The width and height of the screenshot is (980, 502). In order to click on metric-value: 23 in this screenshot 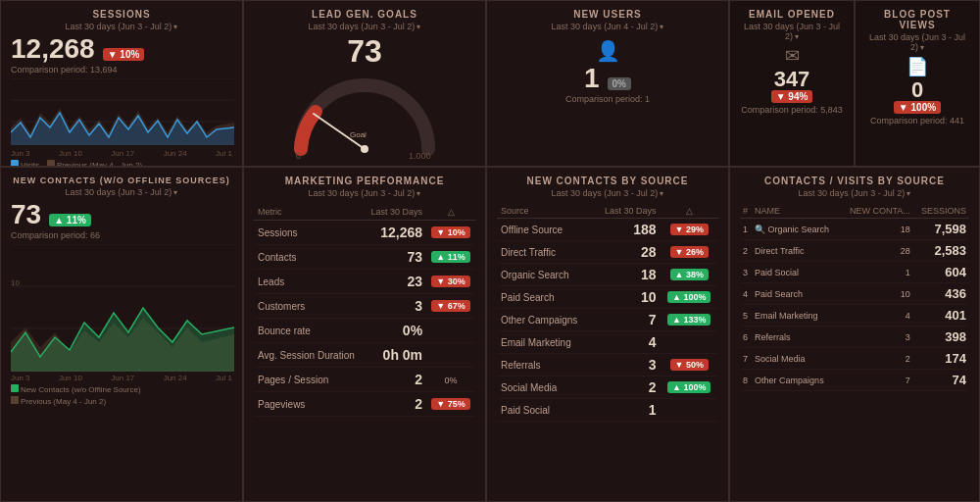, I will do `click(395, 282)`.